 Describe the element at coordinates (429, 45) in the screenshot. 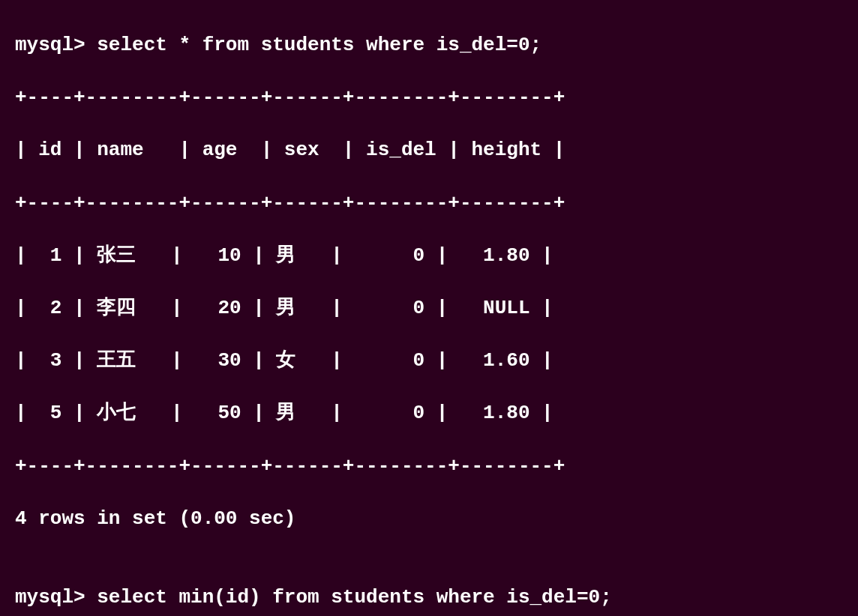

I see `query1-command-line: mysql> select * from students where is_d…` at that location.